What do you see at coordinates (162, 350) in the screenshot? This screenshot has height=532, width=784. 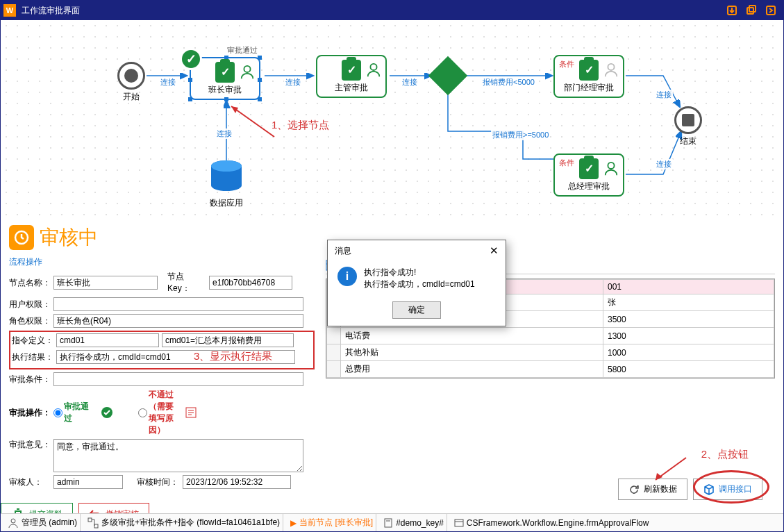 I see `cmd-result-box: 指令定义： 执行结果： 3、显示执行结果` at bounding box center [162, 350].